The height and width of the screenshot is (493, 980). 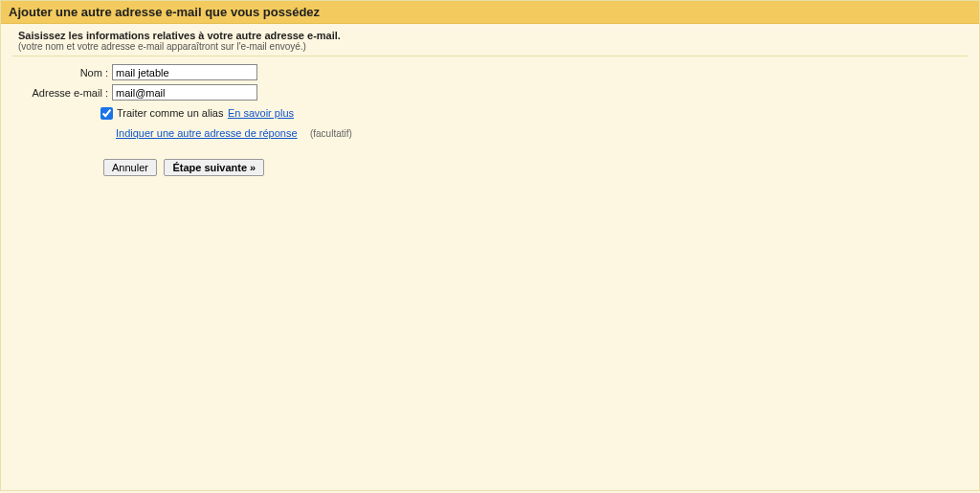 What do you see at coordinates (170, 113) in the screenshot?
I see `alias-checkbox-label: Traiter comme un alias` at bounding box center [170, 113].